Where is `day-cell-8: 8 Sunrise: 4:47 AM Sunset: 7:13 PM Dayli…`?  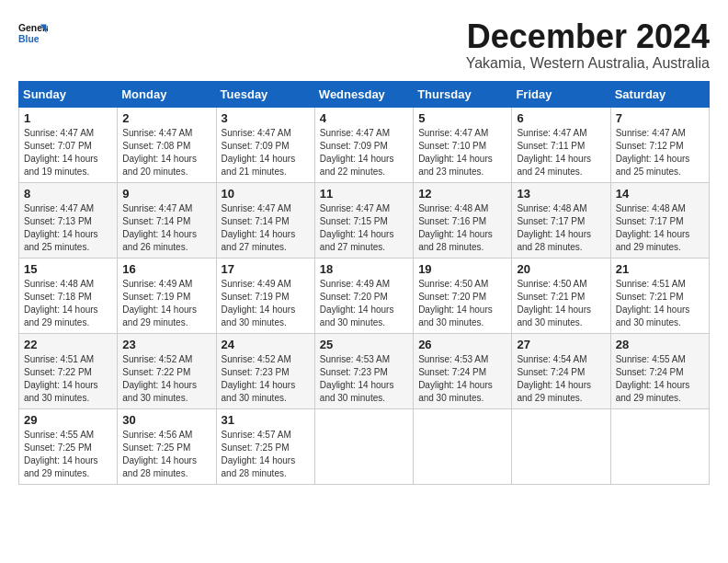 day-cell-8: 8 Sunrise: 4:47 AM Sunset: 7:13 PM Dayli… is located at coordinates (68, 220).